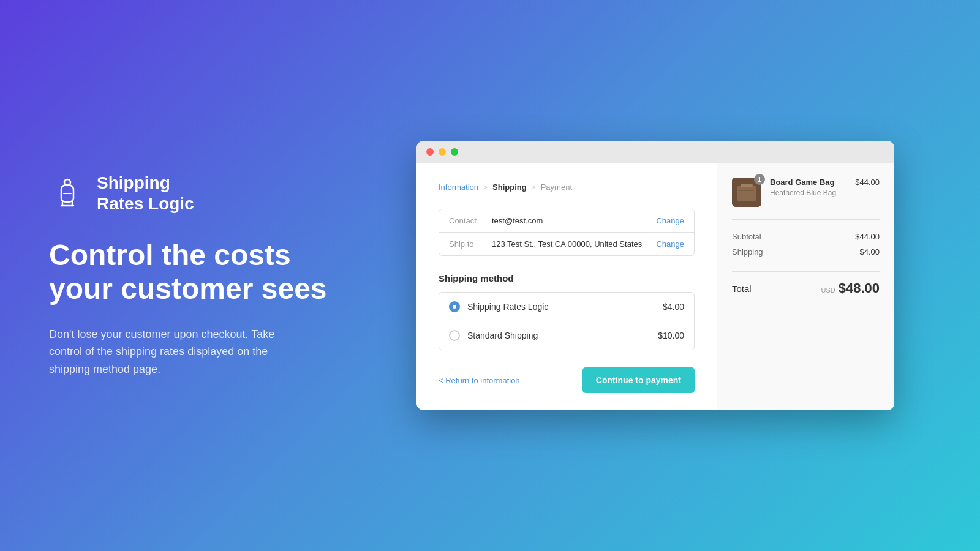 Image resolution: width=980 pixels, height=551 pixels. I want to click on checkout-actions: < Return to information Continue to paym…, so click(567, 380).